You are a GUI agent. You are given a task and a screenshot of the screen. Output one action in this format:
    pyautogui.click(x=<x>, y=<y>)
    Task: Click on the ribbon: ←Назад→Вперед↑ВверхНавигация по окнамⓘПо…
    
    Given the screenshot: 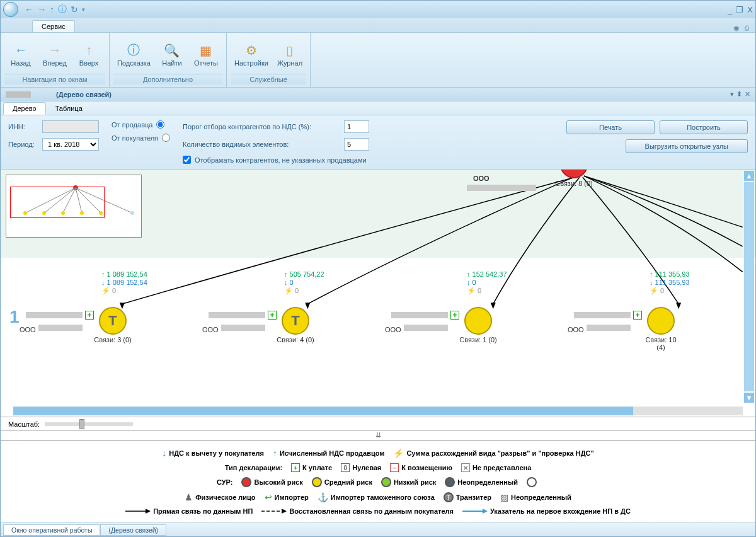 What is the action you would take?
    pyautogui.click(x=378, y=60)
    